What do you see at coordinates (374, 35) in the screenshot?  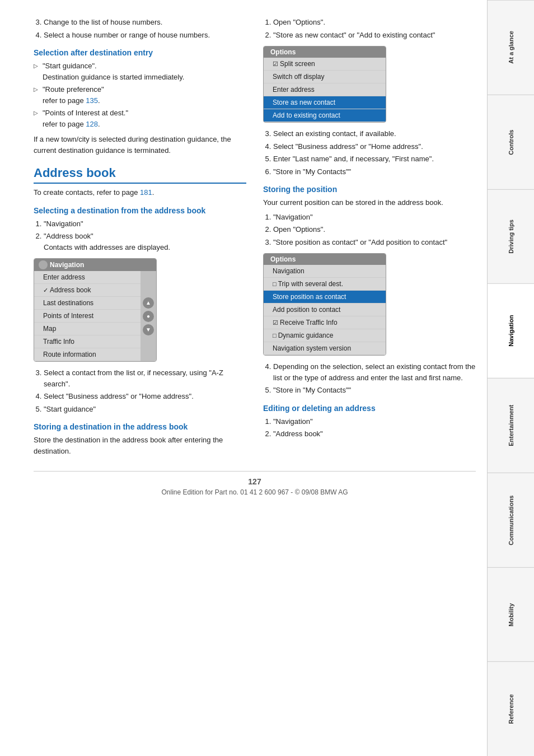 I see `list-item: "Store as new contact" or "Add to existi…` at bounding box center [374, 35].